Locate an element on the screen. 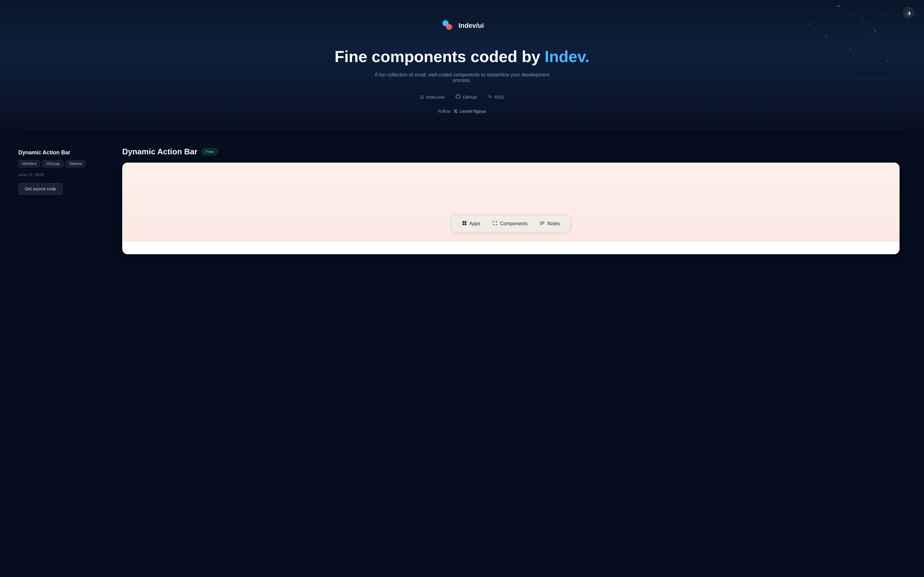 The image size is (924, 577). theme-icon: ◑ is located at coordinates (909, 13).